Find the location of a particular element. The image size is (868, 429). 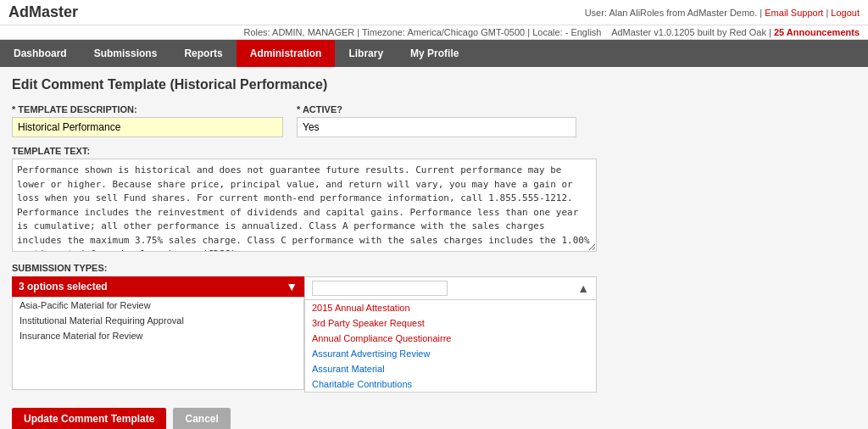

list-item: Annual Compliance Questionairre is located at coordinates (451, 338).